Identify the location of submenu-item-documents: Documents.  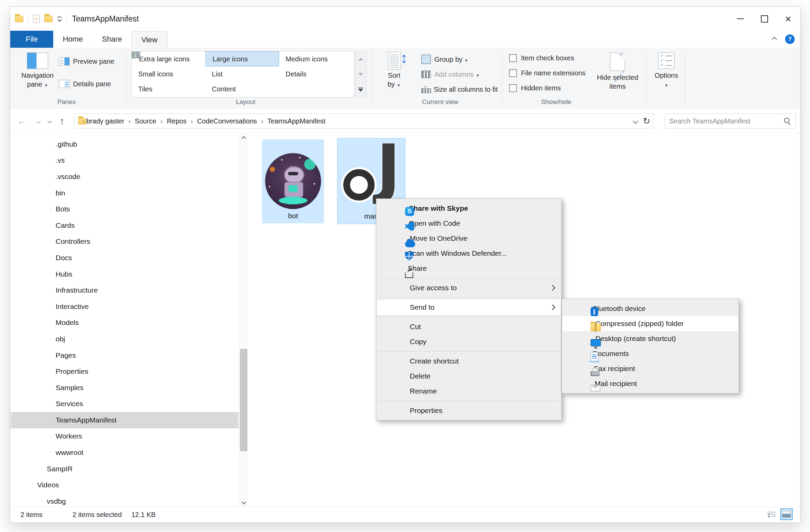
(650, 354).